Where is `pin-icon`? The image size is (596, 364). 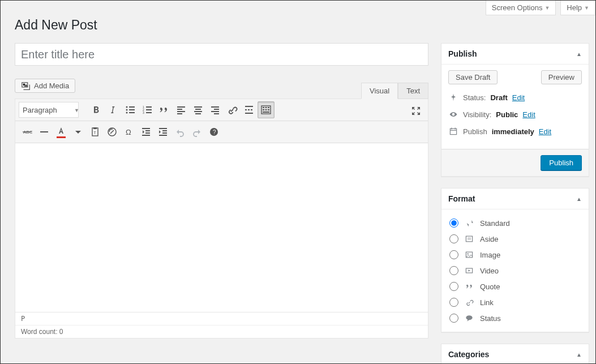
pin-icon is located at coordinates (453, 97).